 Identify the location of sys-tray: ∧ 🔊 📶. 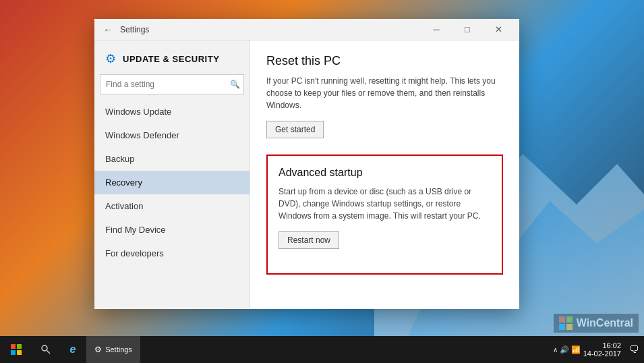
(566, 350).